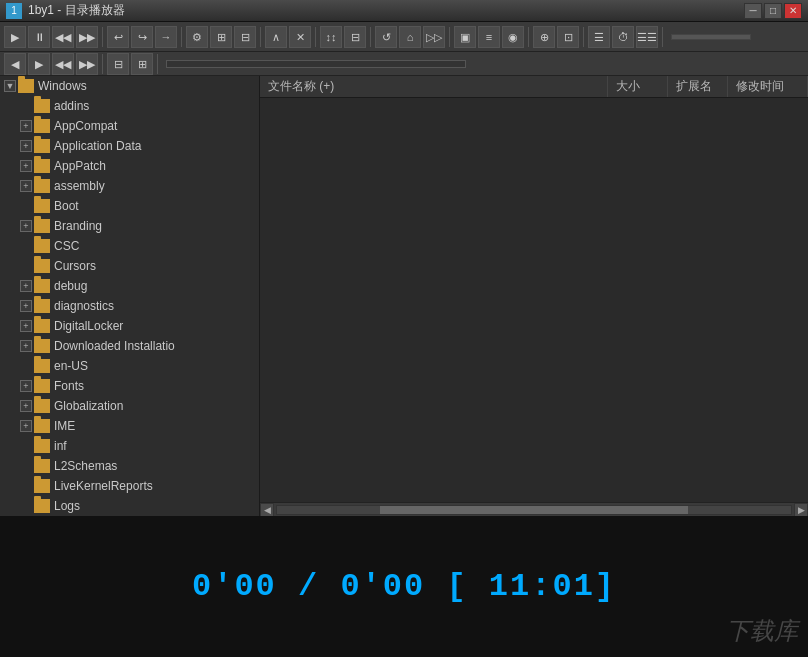  Describe the element at coordinates (26, 146) in the screenshot. I see `expand-appdata: +` at that location.